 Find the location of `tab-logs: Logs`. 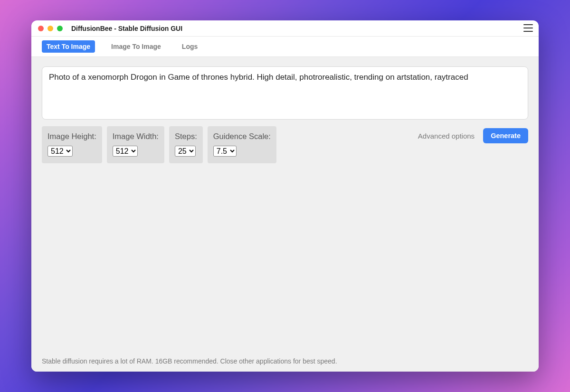

tab-logs: Logs is located at coordinates (190, 47).